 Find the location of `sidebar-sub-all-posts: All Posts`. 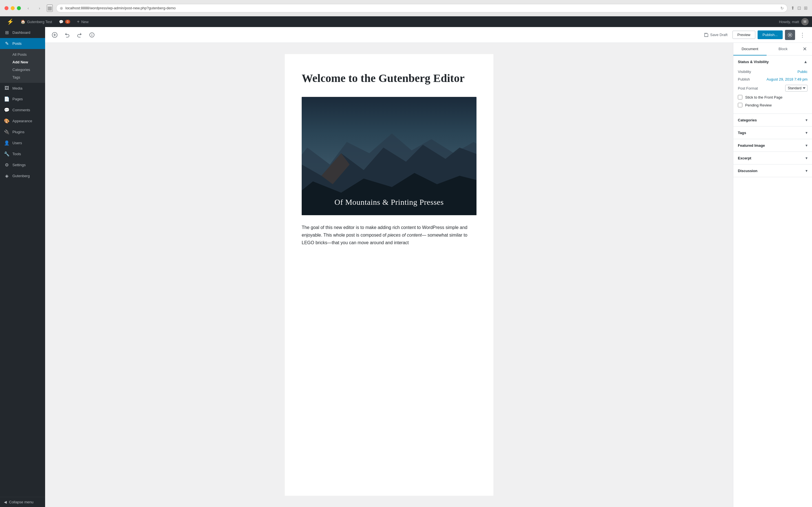

sidebar-sub-all-posts: All Posts is located at coordinates (22, 54).